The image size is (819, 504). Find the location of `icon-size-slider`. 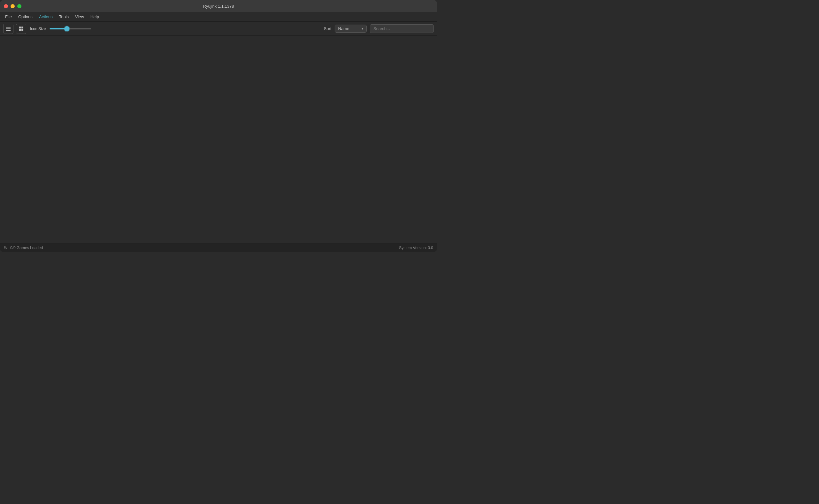

icon-size-slider is located at coordinates (70, 29).